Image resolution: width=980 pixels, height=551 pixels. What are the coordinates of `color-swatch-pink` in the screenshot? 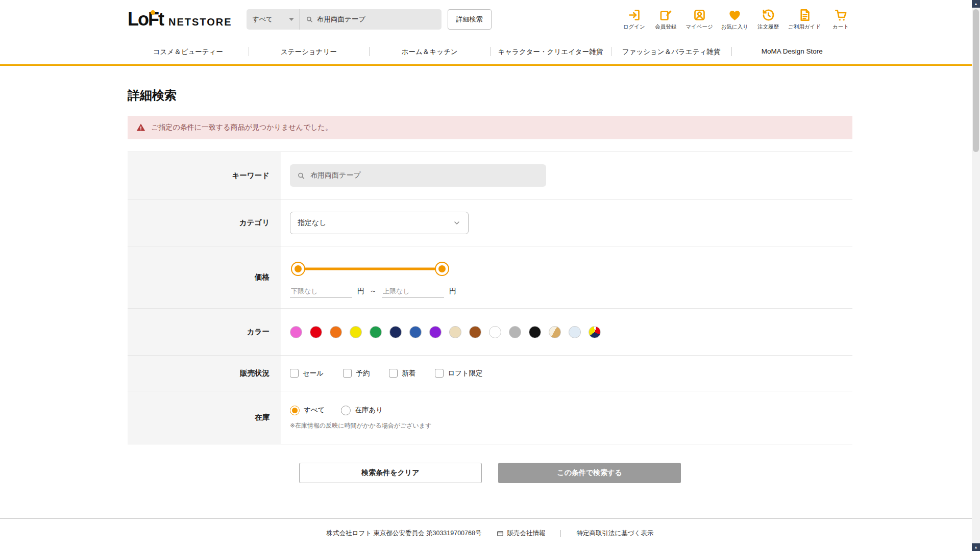 It's located at (296, 332).